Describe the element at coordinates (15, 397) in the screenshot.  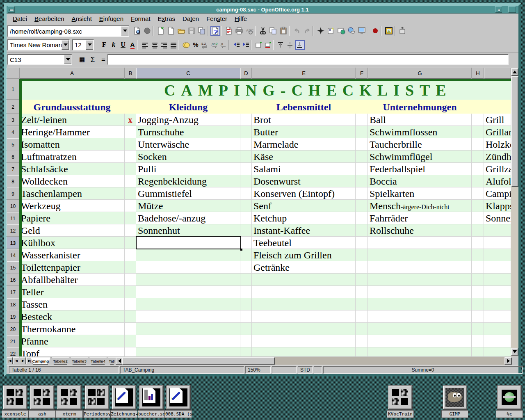
I see `icon-image-xapp` at that location.